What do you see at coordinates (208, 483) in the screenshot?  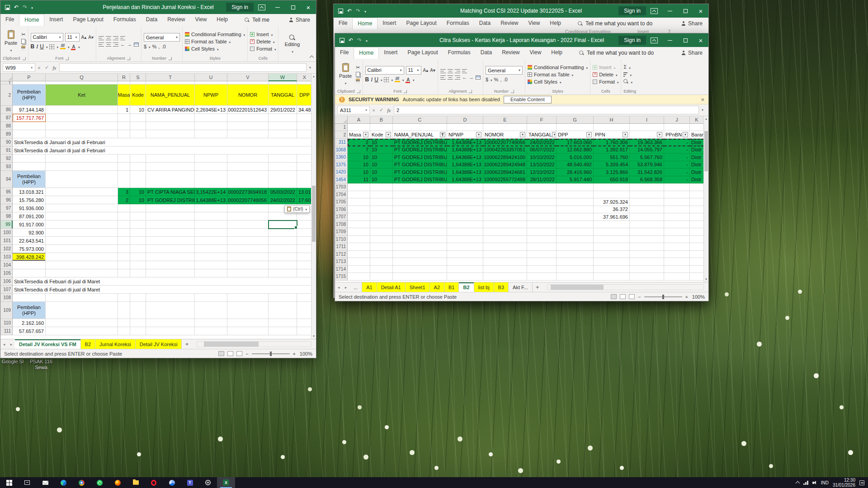 I see `settings-app-button` at bounding box center [208, 483].